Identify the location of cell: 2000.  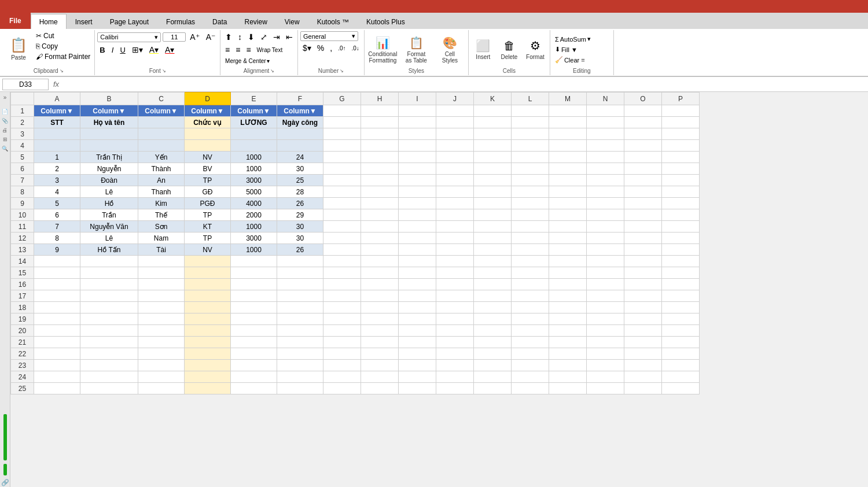
(254, 215).